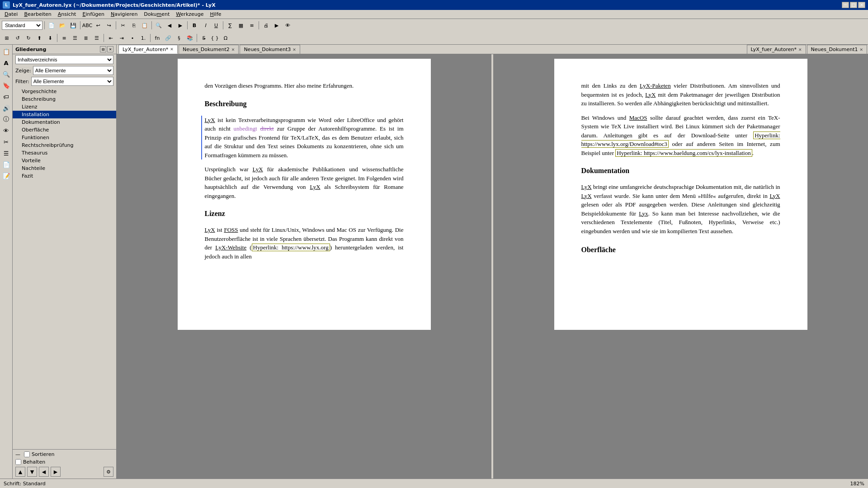  I want to click on table-btn: ▦, so click(241, 25).